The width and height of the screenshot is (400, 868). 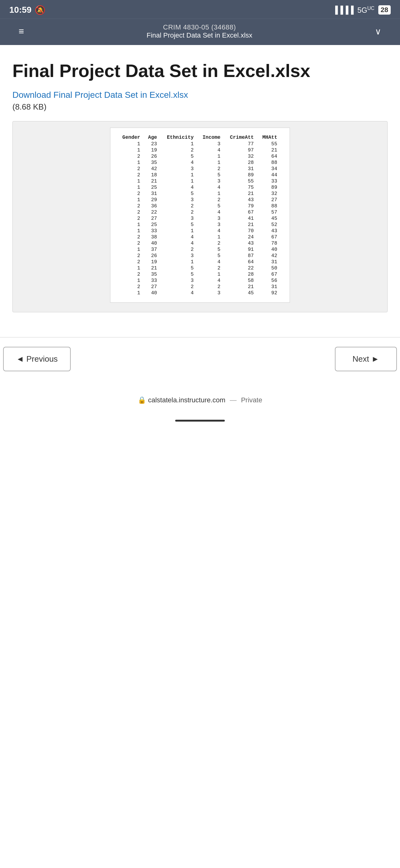 What do you see at coordinates (152, 212) in the screenshot?
I see `table-cell: 22` at bounding box center [152, 212].